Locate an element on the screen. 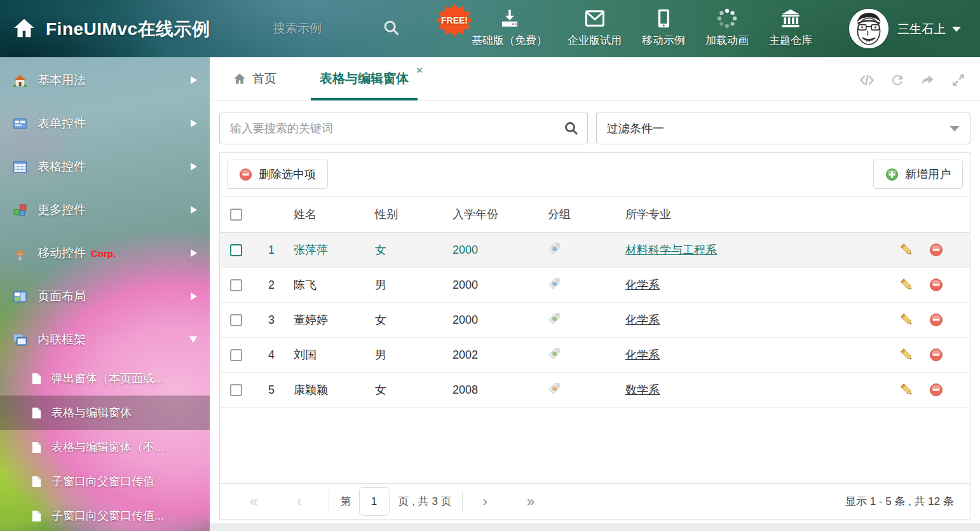 This screenshot has height=531, width=980. header-search-input is located at coordinates (324, 29).